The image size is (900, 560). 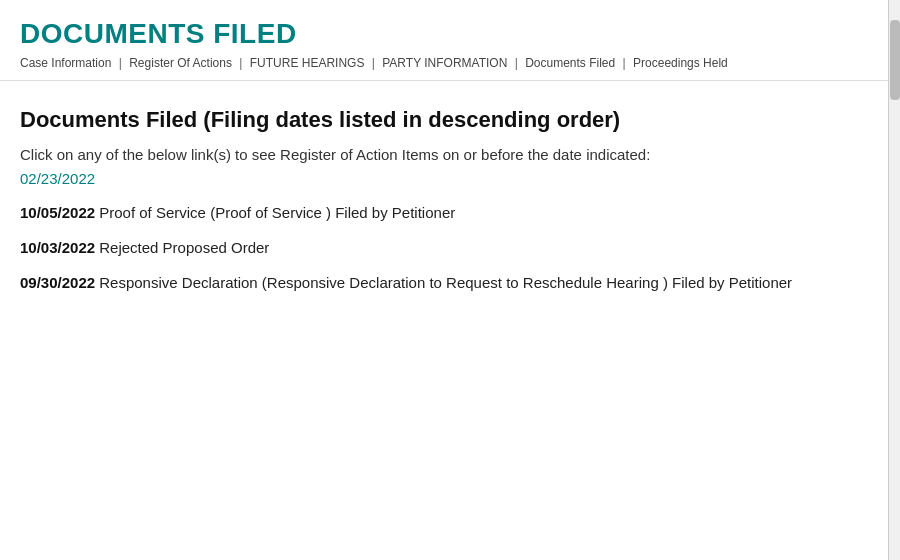 What do you see at coordinates (450, 282) in the screenshot?
I see `document-entry-3: 09/30/2022 Responsive Declaration (Respo…` at bounding box center [450, 282].